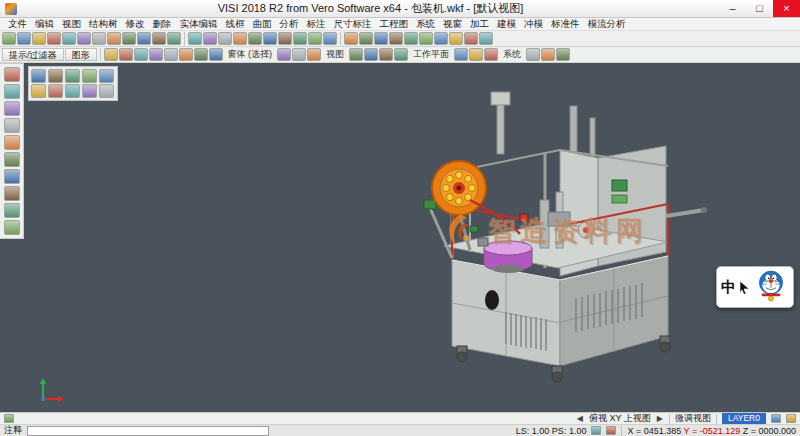 Image resolution: width=800 pixels, height=436 pixels. Describe the element at coordinates (760, 8) in the screenshot. I see `maximize-button: □` at that location.